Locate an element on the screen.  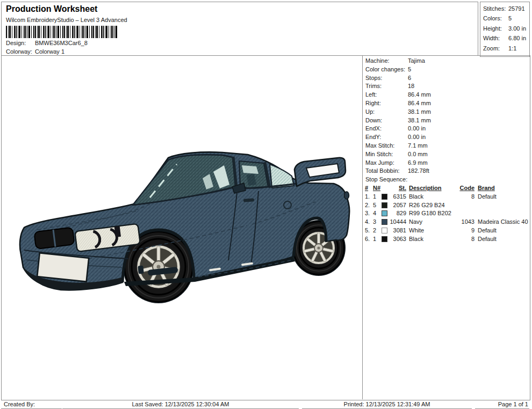
design-label: Design: is located at coordinates (20, 43).